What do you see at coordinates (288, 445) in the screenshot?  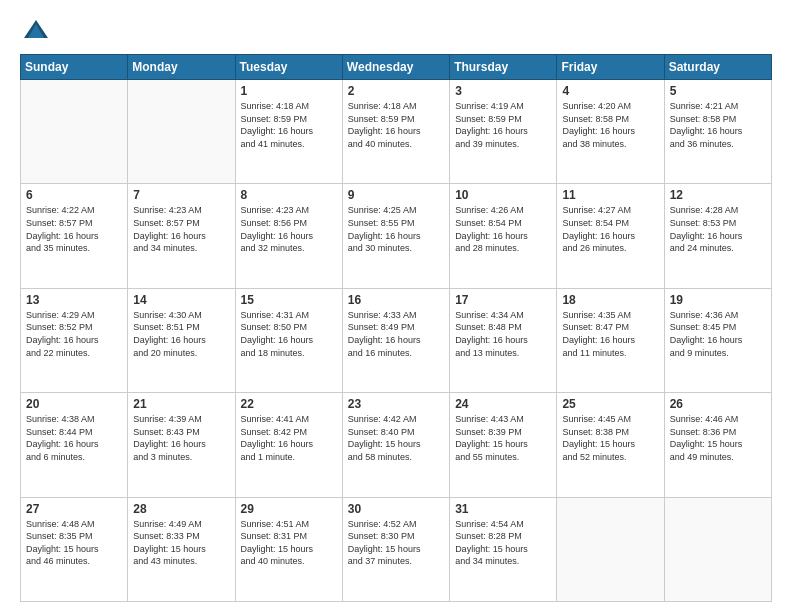 I see `calendar-cell: 22Sunrise: 4:41 AM Sunset: 8:42 PM Dayli…` at bounding box center [288, 445].